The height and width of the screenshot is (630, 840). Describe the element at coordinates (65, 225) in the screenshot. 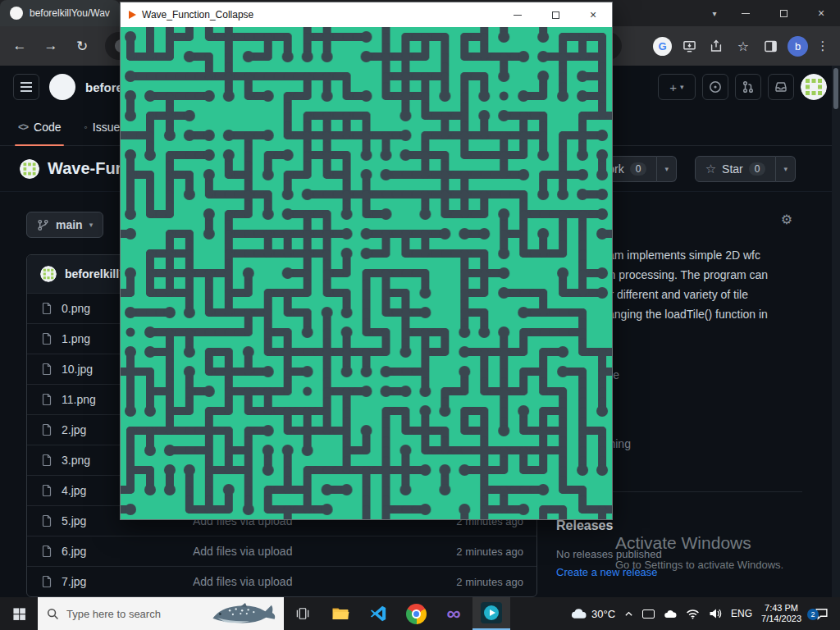

I see `branch-selector-button: main ▾` at that location.